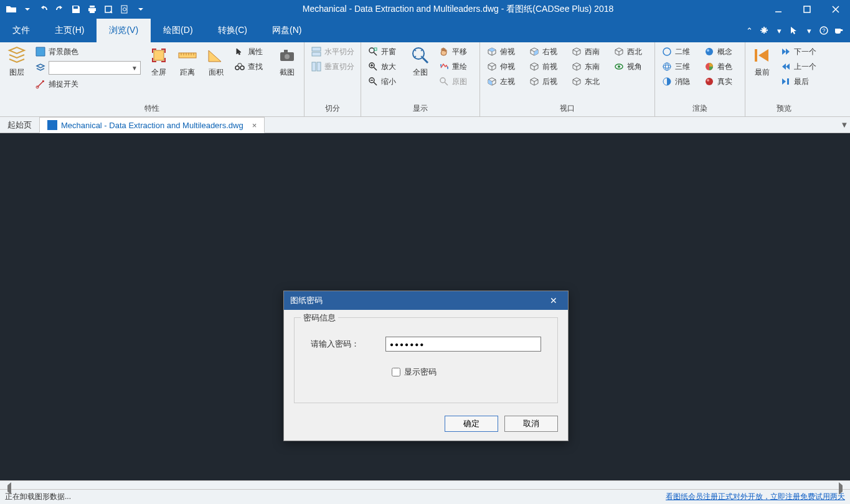  What do you see at coordinates (588, 67) in the screenshot?
I see `view-se-button: 东南` at bounding box center [588, 67].